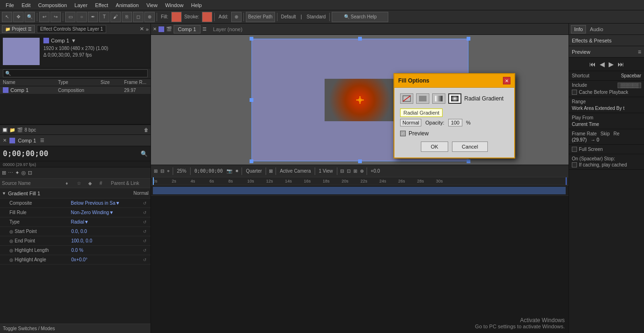 This screenshot has width=644, height=333. What do you see at coordinates (470, 147) in the screenshot?
I see `cancel-button: Cancel` at bounding box center [470, 147].